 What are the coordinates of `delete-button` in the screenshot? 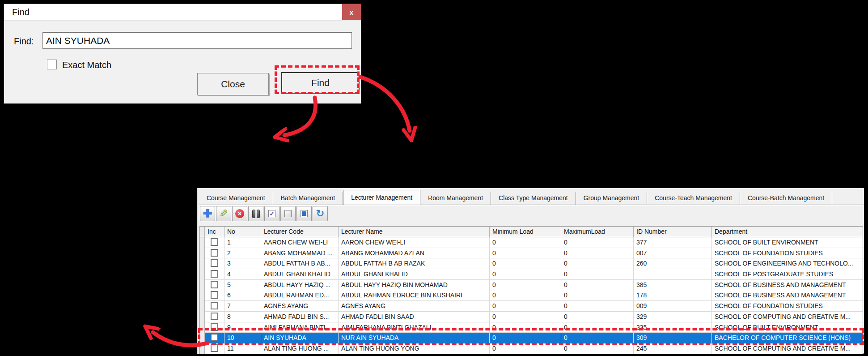 It's located at (240, 214).